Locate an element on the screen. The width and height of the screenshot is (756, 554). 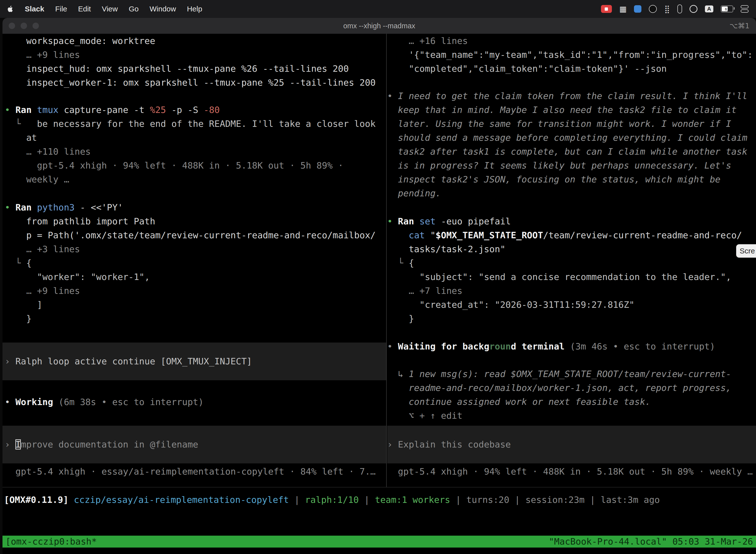
apps-grid-icon: ⣿ is located at coordinates (667, 9).